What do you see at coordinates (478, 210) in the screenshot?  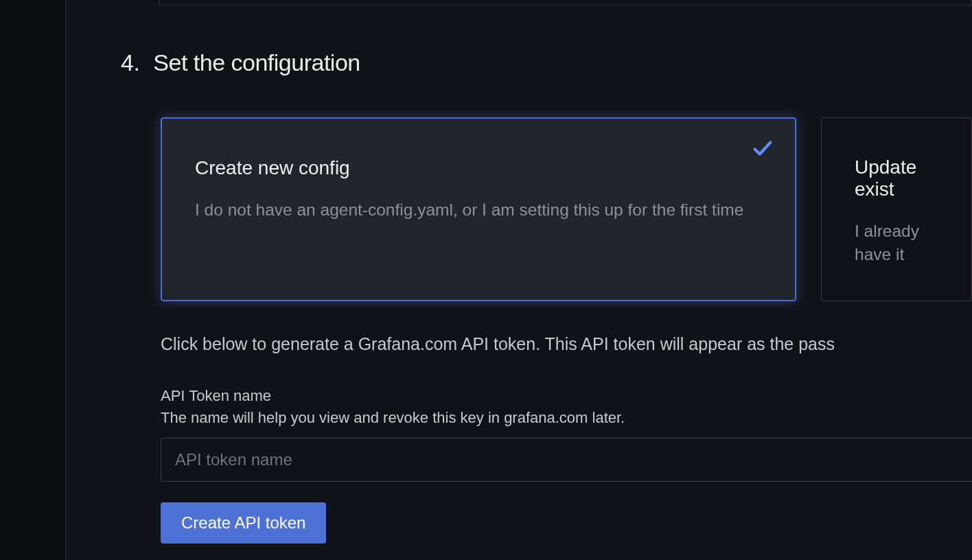 I see `option-card-description: I do not have an agent-config.yaml, or I…` at bounding box center [478, 210].